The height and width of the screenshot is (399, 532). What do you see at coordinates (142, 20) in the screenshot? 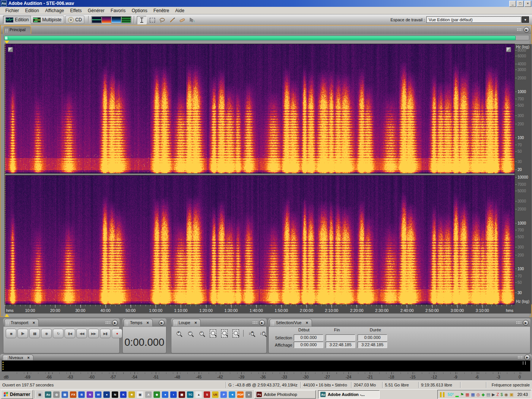
I see `time-selection-tool` at bounding box center [142, 20].